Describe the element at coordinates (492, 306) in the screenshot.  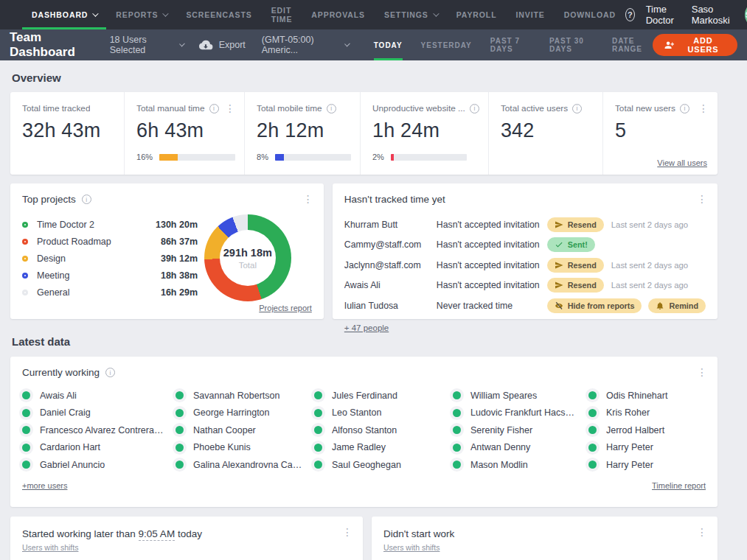
I see `invite-status: Never tracked time` at that location.